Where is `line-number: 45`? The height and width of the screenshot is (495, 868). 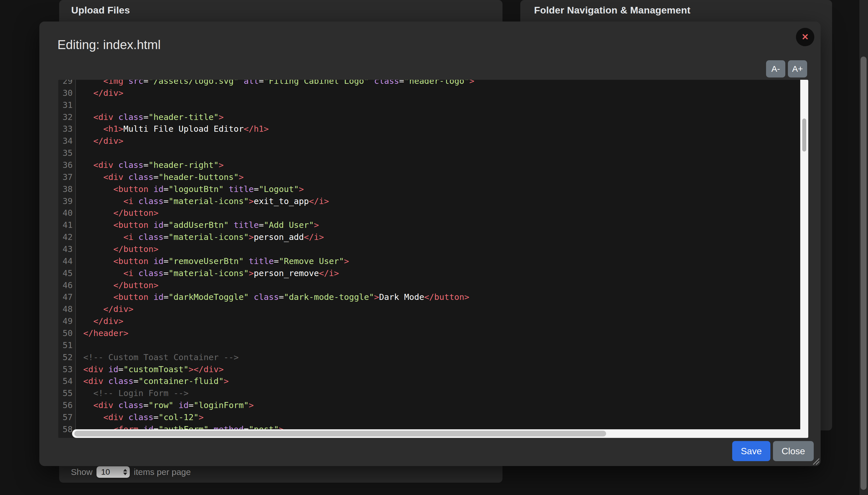 line-number: 45 is located at coordinates (67, 273).